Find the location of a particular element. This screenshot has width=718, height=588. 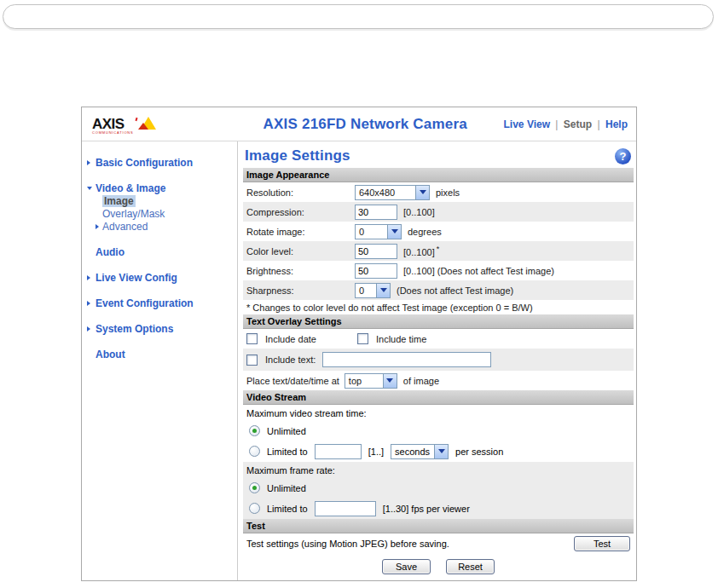

brightness-input is located at coordinates (376, 271).